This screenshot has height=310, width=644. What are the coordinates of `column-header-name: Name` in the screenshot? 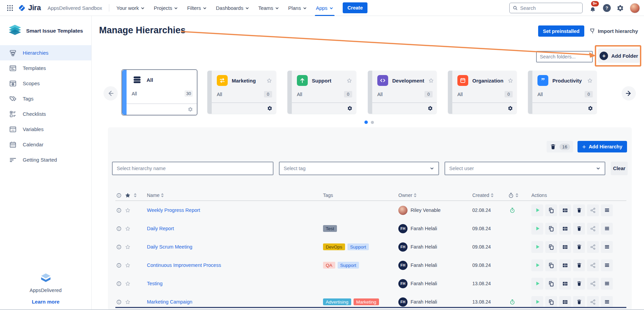 It's located at (235, 195).